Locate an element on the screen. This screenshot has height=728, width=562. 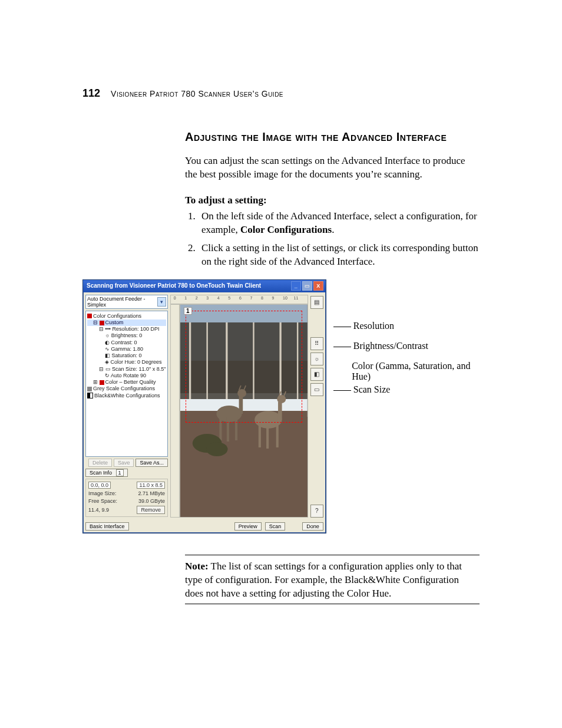
note-block: Note: The list of scan settings for a co… is located at coordinates (332, 580).